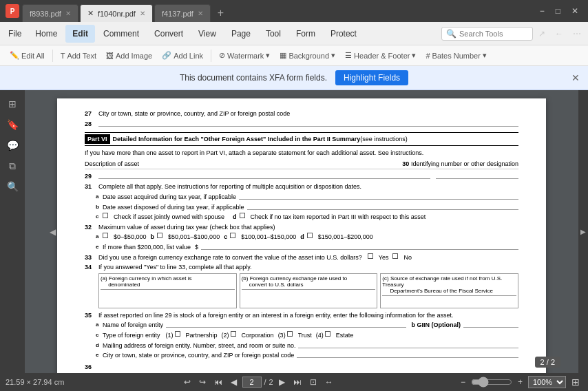 This screenshot has height=391, width=588. I want to click on line-35c-label: c, so click(98, 335).